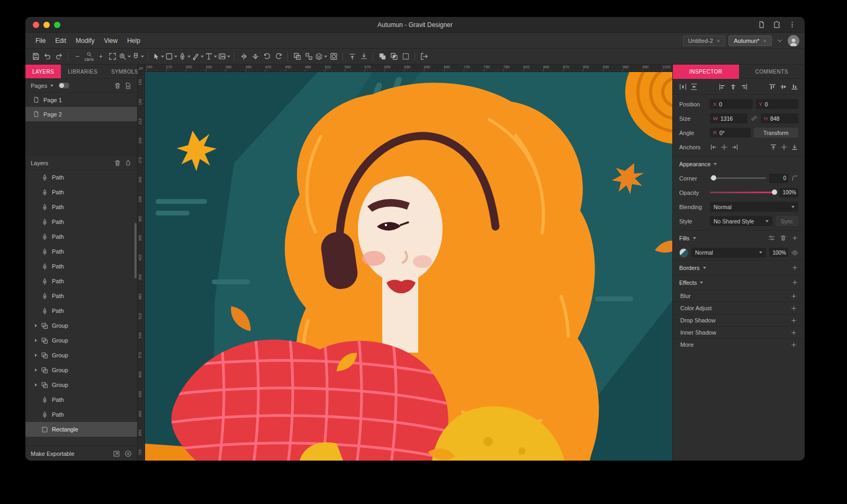 The width and height of the screenshot is (847, 504). Describe the element at coordinates (82, 429) in the screenshot. I see `layer-row-rectangle: Rectangle` at that location.